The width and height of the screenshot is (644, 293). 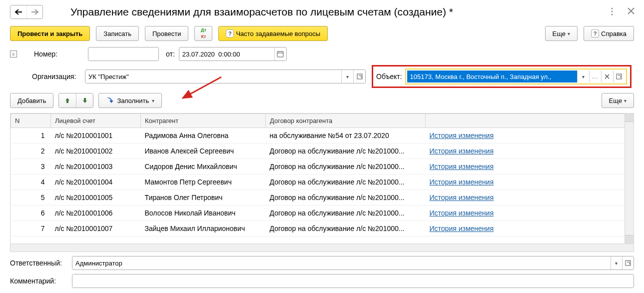 What do you see at coordinates (35, 12) in the screenshot?
I see `arrow-right-icon` at bounding box center [35, 12].